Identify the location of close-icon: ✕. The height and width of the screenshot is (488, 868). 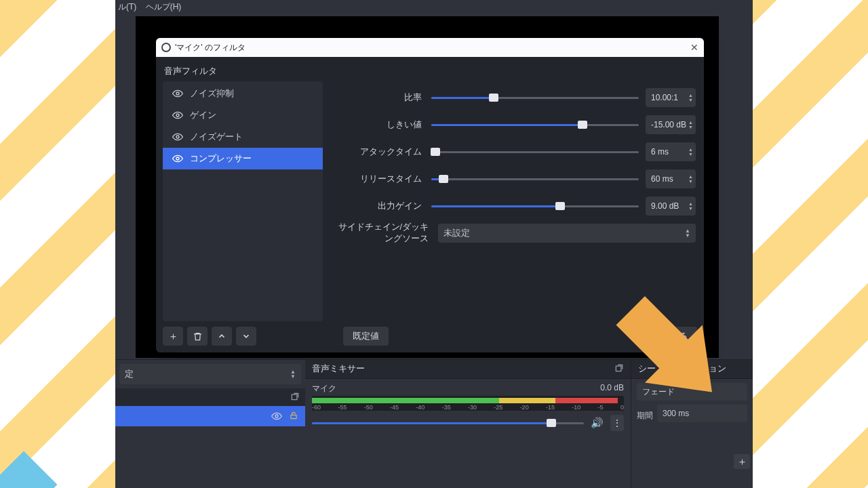
(694, 47).